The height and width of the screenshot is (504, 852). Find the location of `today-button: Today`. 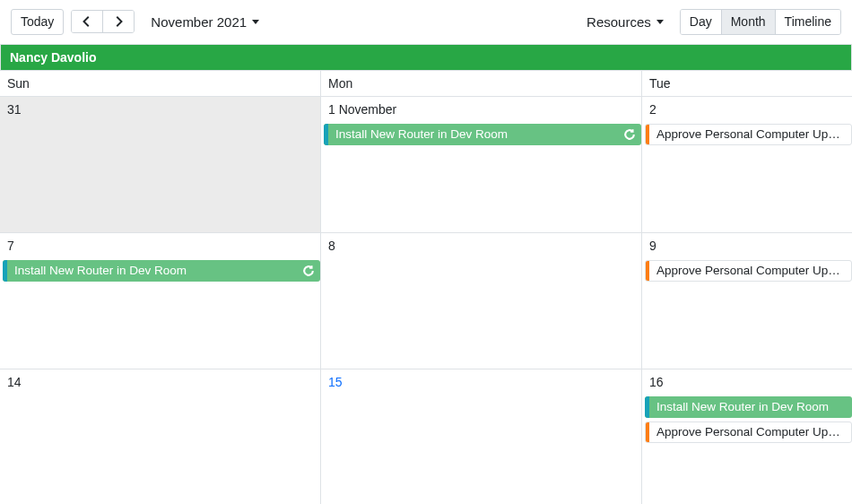

today-button: Today is located at coordinates (38, 22).